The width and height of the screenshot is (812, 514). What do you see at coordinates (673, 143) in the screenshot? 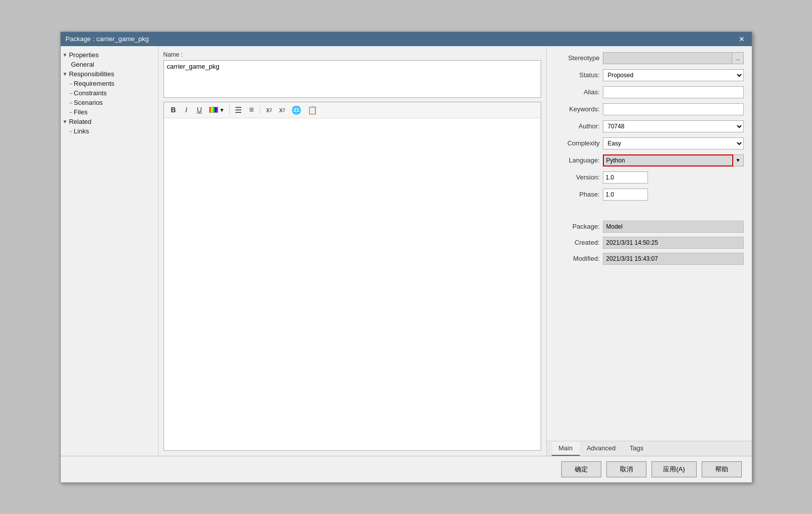
I see `complexity-select: Easy Medium Hard` at bounding box center [673, 143].